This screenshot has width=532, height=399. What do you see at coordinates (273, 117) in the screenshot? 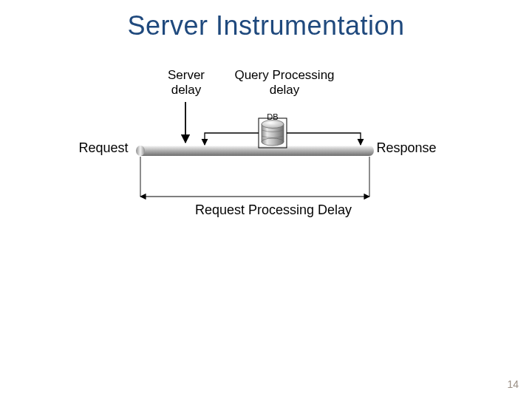
I see `db-label: DB` at bounding box center [273, 117].